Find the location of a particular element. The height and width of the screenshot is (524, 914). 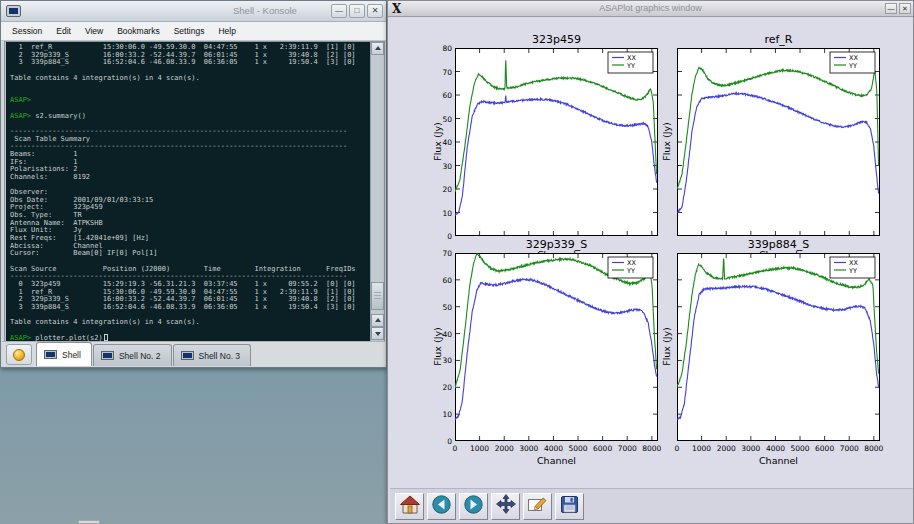

home-icon is located at coordinates (410, 506).